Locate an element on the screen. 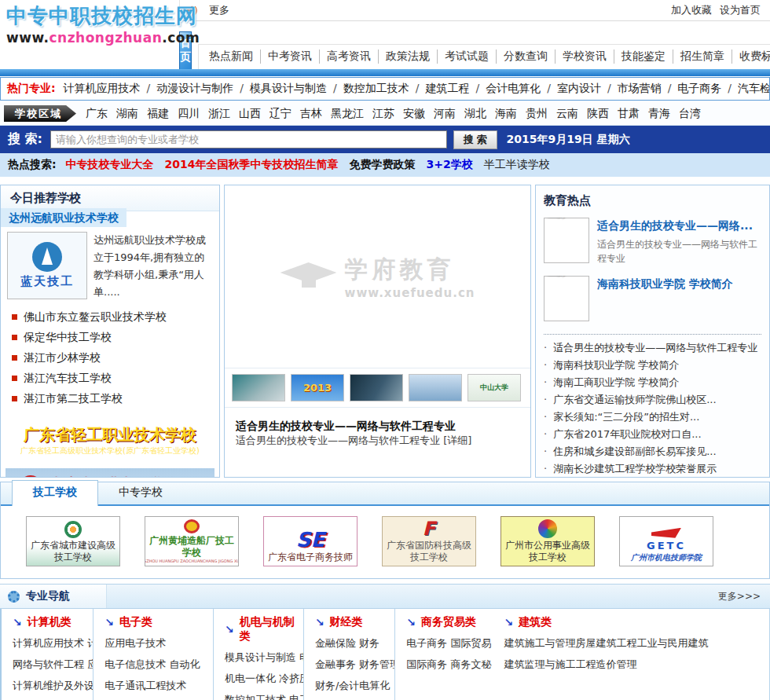 This screenshot has width=770, height=700. region-link: 辽宁 is located at coordinates (280, 114).